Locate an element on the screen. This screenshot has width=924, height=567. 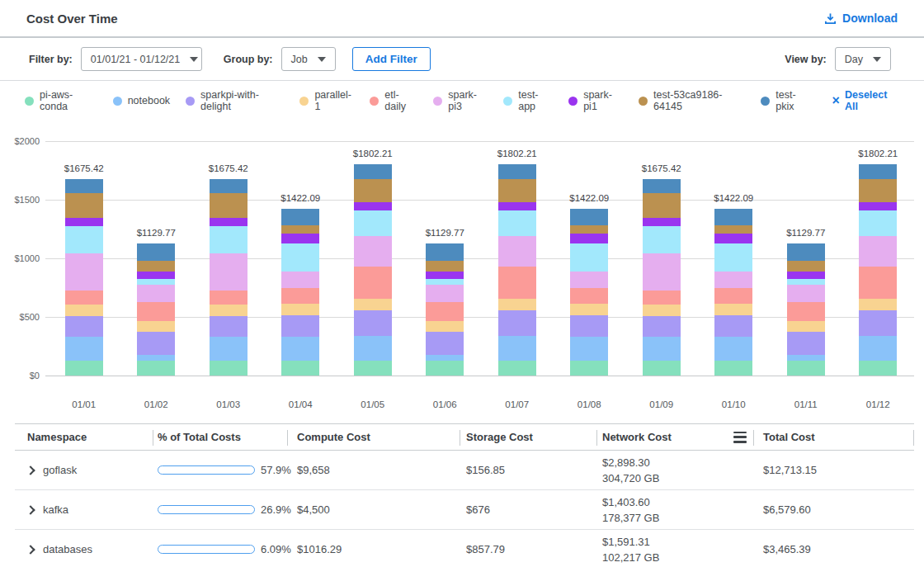
column-menu-icon is located at coordinates (740, 437).